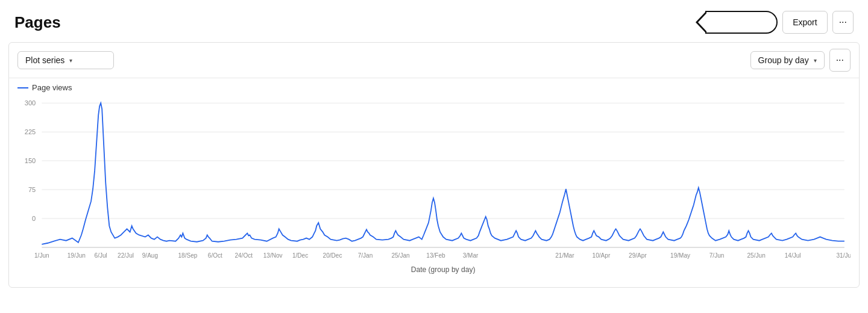 The image size is (868, 313). Describe the element at coordinates (400, 255) in the screenshot. I see `svg-text: 25/Jan` at that location.